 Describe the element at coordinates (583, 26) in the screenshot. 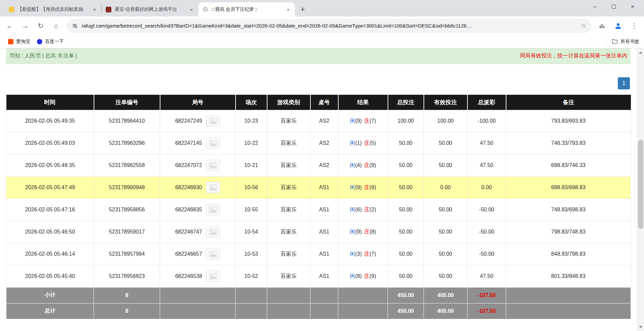

I see `bookmark-star-icon: ☆` at that location.